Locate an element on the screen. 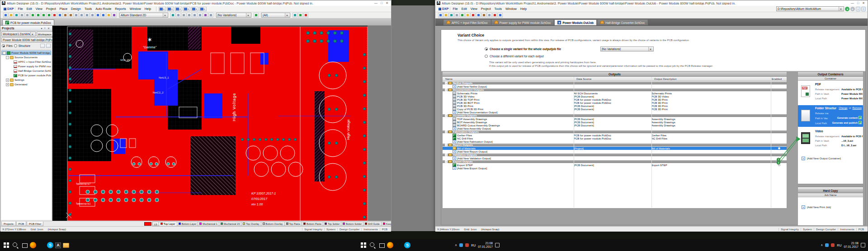 The height and width of the screenshot is (251, 868). tree-item-source-documents: -Source Documents is located at coordinates (26, 57).